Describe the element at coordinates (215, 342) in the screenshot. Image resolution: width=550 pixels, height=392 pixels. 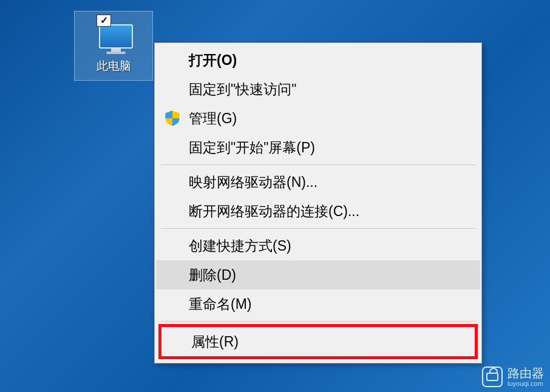
I see `menu-item-label: 属性(R)` at that location.